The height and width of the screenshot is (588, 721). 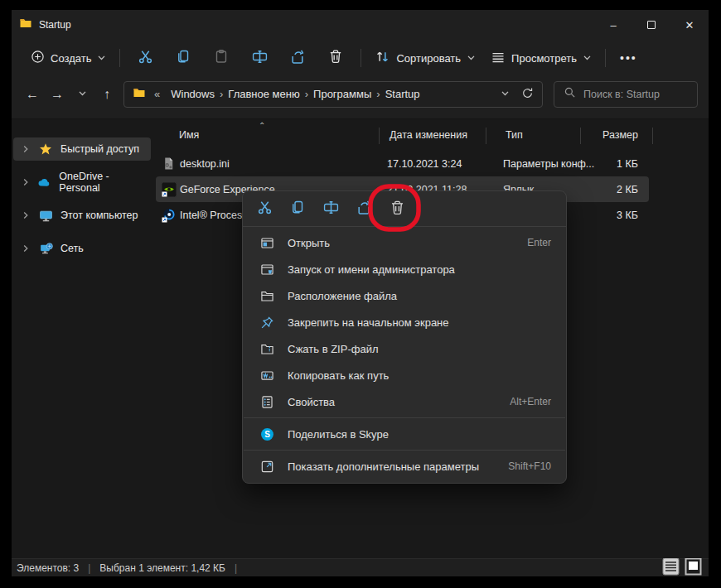 What do you see at coordinates (527, 94) in the screenshot?
I see `refresh-icon` at bounding box center [527, 94].